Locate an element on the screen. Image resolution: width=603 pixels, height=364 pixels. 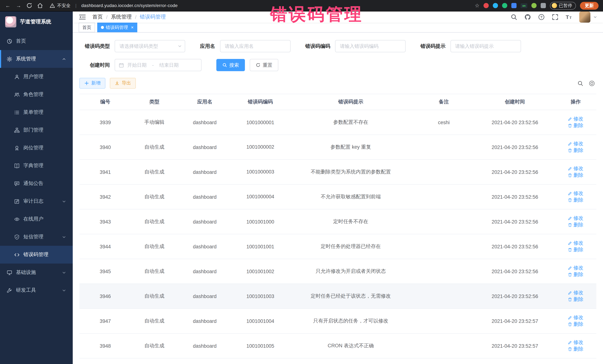
tab-error-codes: 错误码管理 × is located at coordinates (117, 27).